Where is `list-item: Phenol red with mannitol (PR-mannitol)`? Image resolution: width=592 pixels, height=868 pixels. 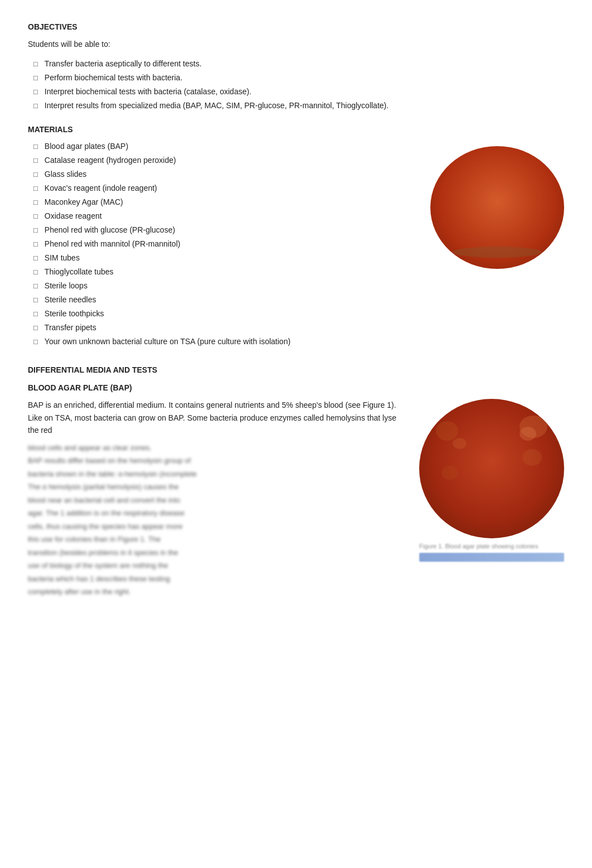
list-item: Phenol red with mannitol (PR-mannitol) is located at coordinates (226, 244).